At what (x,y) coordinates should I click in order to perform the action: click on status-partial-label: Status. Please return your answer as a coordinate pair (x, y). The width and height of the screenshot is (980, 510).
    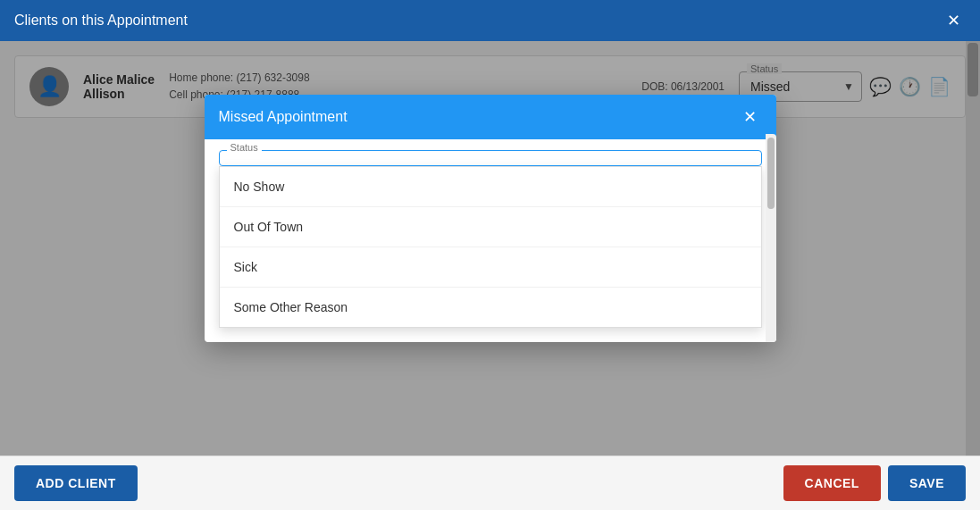
    Looking at the image, I should click on (245, 147).